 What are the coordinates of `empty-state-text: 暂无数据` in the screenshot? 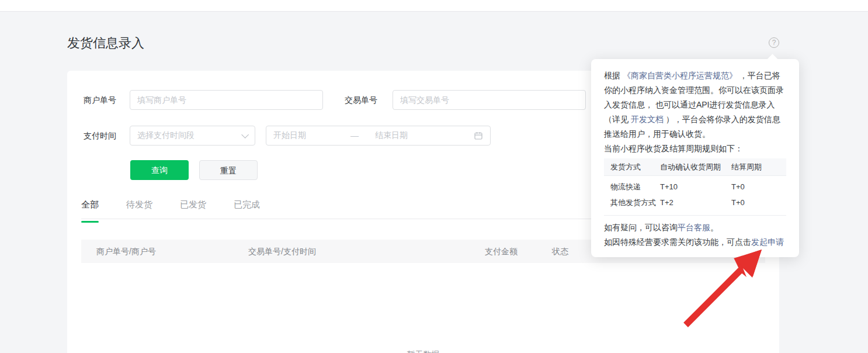 It's located at (423, 351).